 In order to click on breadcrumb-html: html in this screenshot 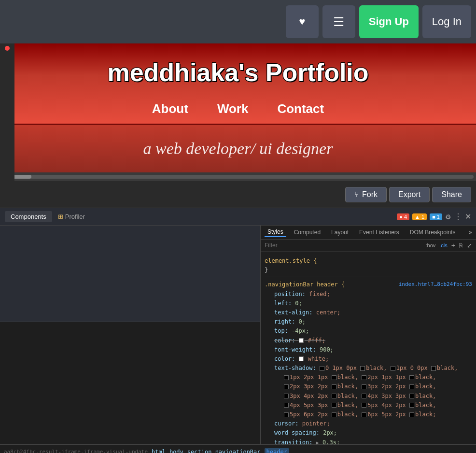, I will do `click(158, 451)`.